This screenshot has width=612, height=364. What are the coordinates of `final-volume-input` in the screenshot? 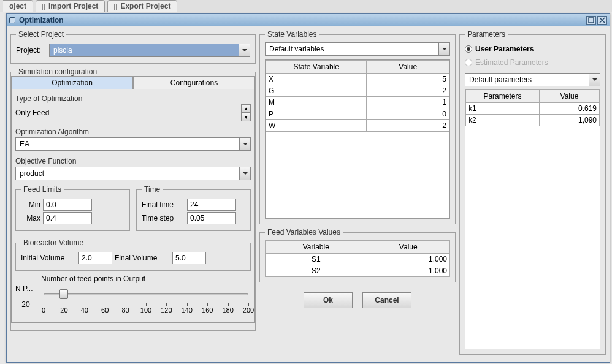 It's located at (189, 258).